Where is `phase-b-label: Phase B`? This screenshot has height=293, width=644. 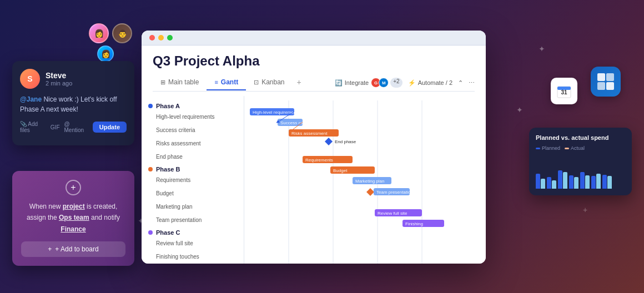 phase-b-label: Phase B is located at coordinates (193, 169).